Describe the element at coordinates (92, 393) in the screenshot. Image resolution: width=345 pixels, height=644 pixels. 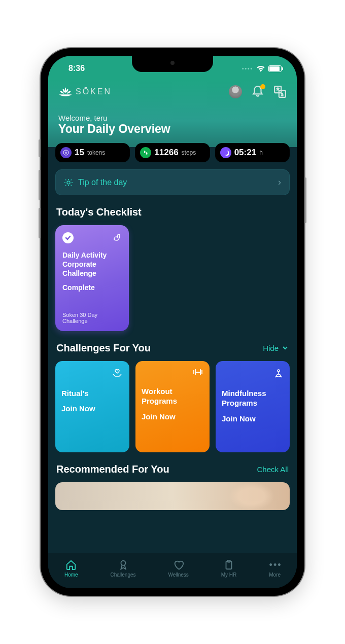
I see `rituals-title: Ritual's` at that location.